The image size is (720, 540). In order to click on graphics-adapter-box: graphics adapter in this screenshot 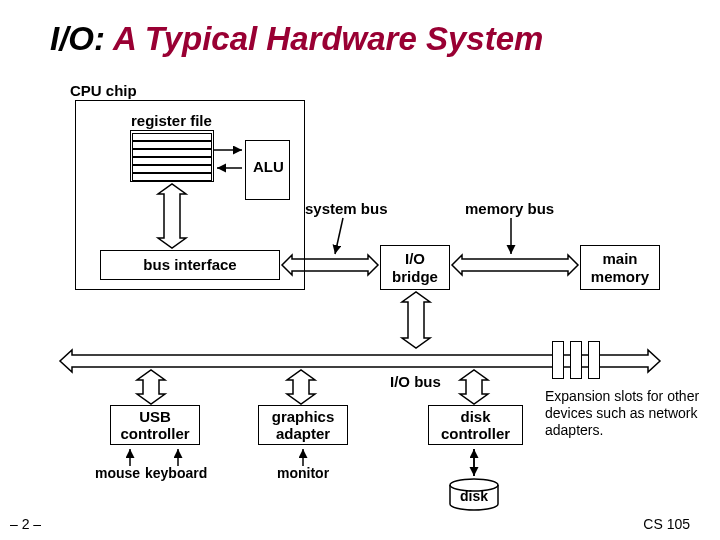, I will do `click(303, 425)`.